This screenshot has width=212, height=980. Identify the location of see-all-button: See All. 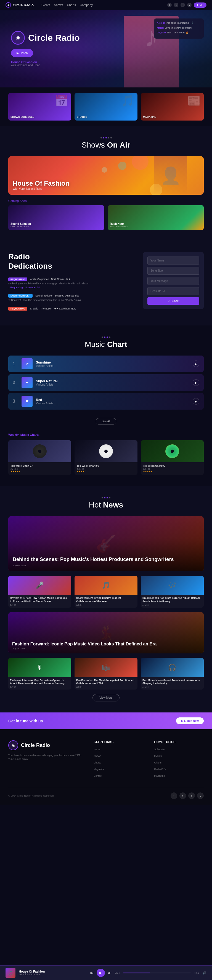
(106, 422).